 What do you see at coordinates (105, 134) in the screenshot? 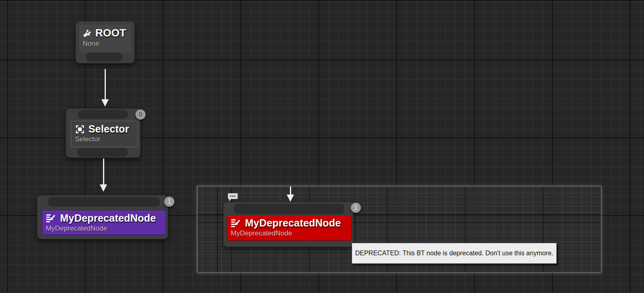
I see `node-selector-body: Selector Selector` at bounding box center [105, 134].